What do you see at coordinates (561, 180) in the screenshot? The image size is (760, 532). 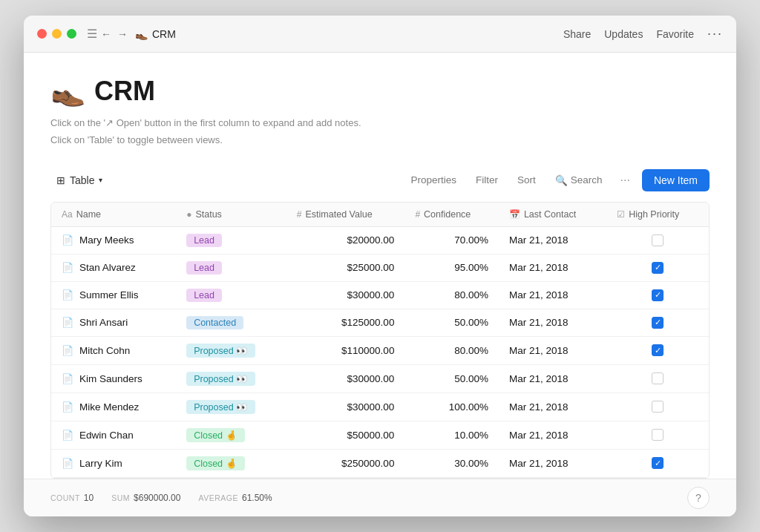 I see `search-icon: 🔍` at bounding box center [561, 180].